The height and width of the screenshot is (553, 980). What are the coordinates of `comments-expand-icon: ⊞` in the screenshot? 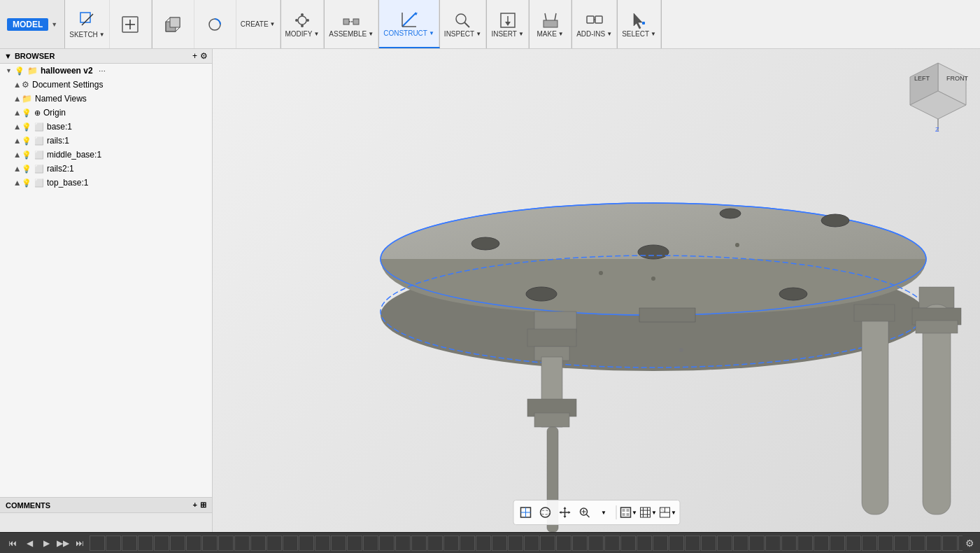 It's located at (203, 505).